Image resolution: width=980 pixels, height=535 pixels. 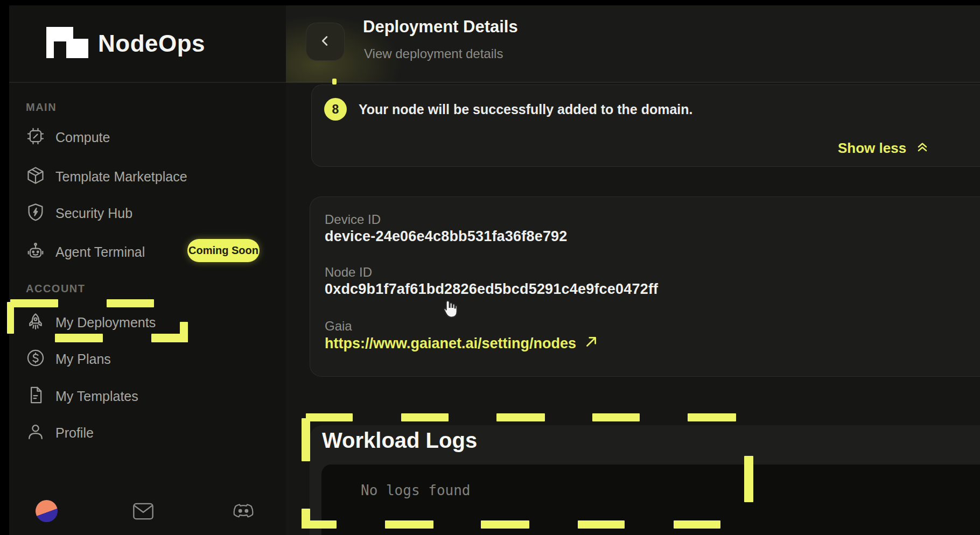 What do you see at coordinates (106, 323) in the screenshot?
I see `sidebar-item-label: My Deployments` at bounding box center [106, 323].